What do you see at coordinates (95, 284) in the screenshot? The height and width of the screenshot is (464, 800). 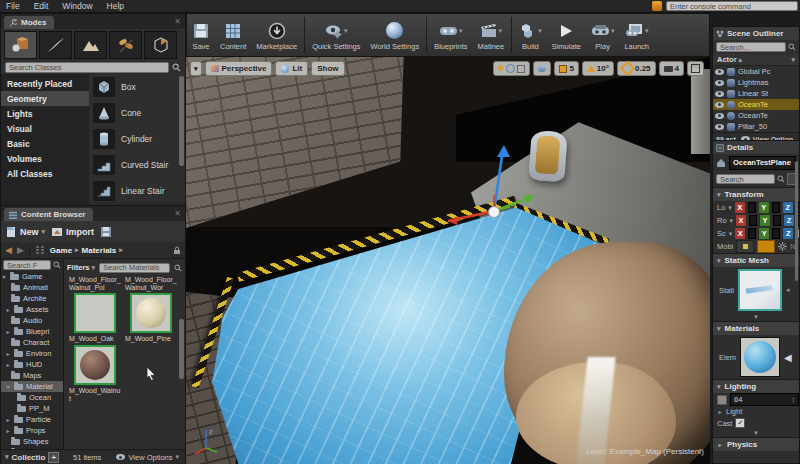 I see `asset-item: M_Wood_Floor_Walnut_Pol` at bounding box center [95, 284].